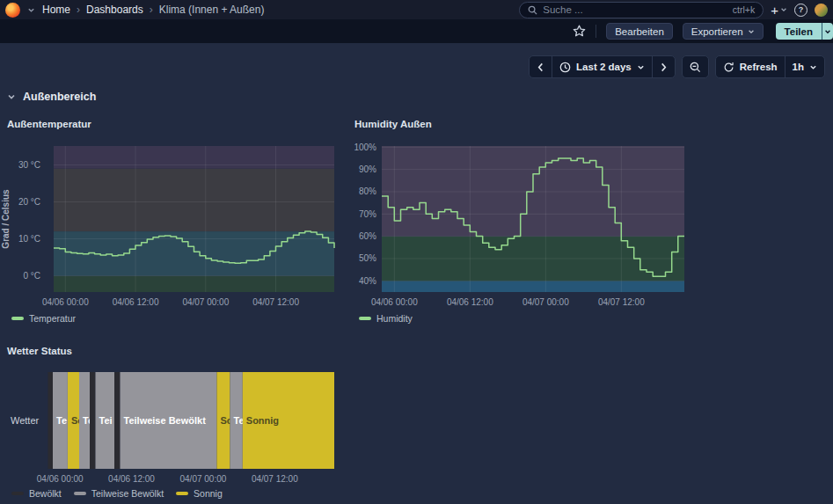  I want to click on y-tick-label: 40%, so click(368, 281).